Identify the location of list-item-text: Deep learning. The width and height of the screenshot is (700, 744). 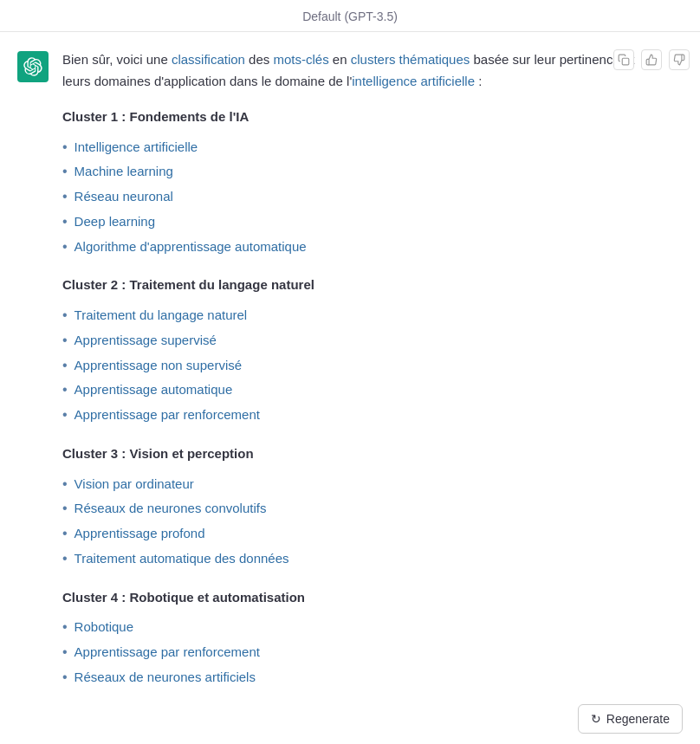
(114, 222).